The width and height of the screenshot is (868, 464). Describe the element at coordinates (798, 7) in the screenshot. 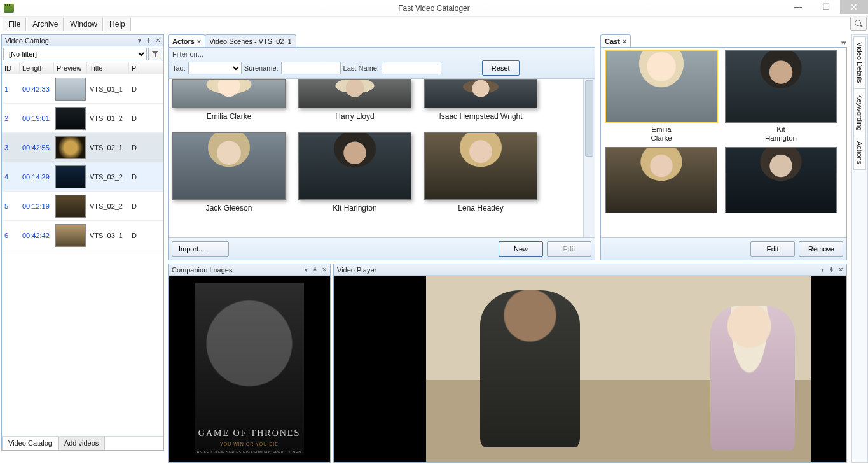

I see `minimize-button: —` at that location.